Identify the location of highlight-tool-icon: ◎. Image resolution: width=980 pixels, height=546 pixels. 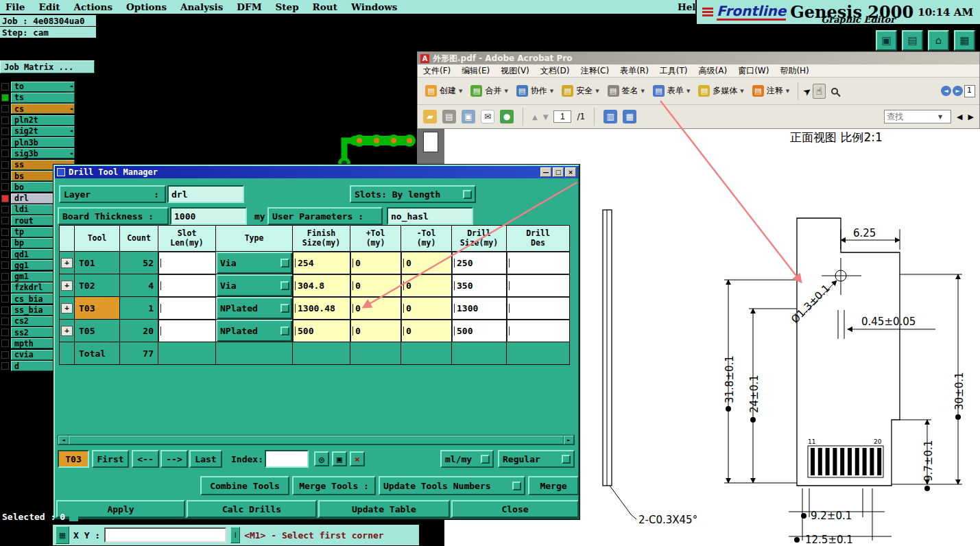
(322, 459).